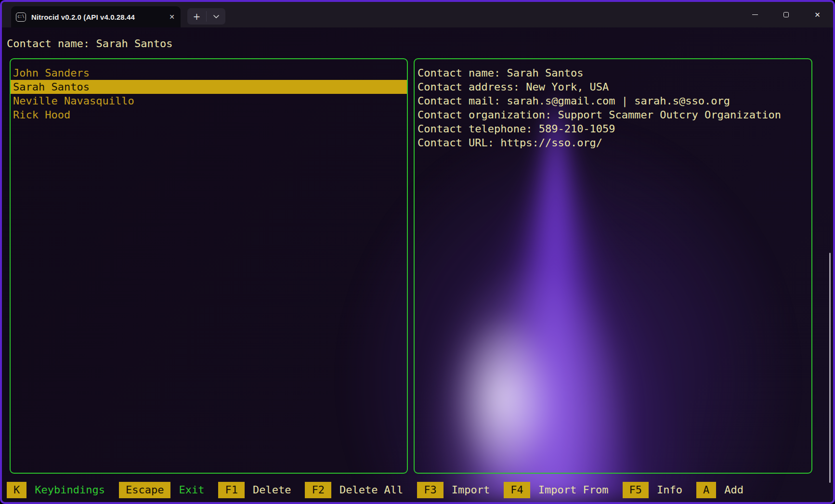 The height and width of the screenshot is (504, 835). I want to click on keybinding-import: F3 Import, so click(454, 490).